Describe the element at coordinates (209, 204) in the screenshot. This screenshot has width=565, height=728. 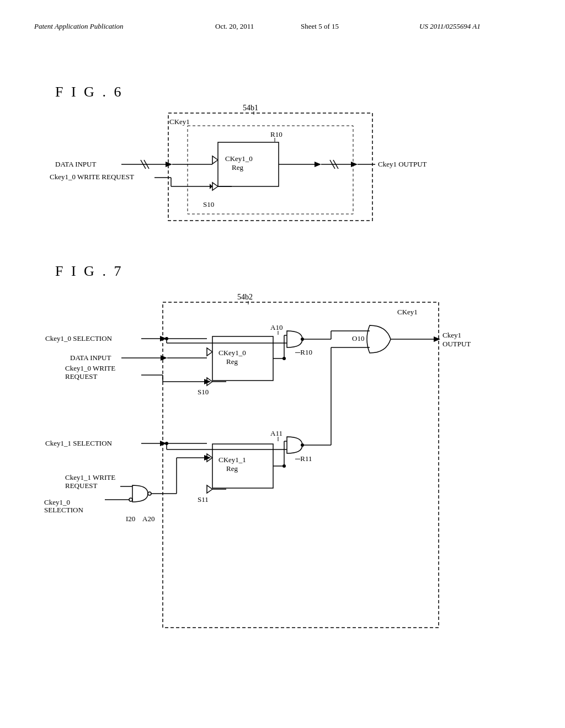
I see `fig6-s10-label: S10` at that location.